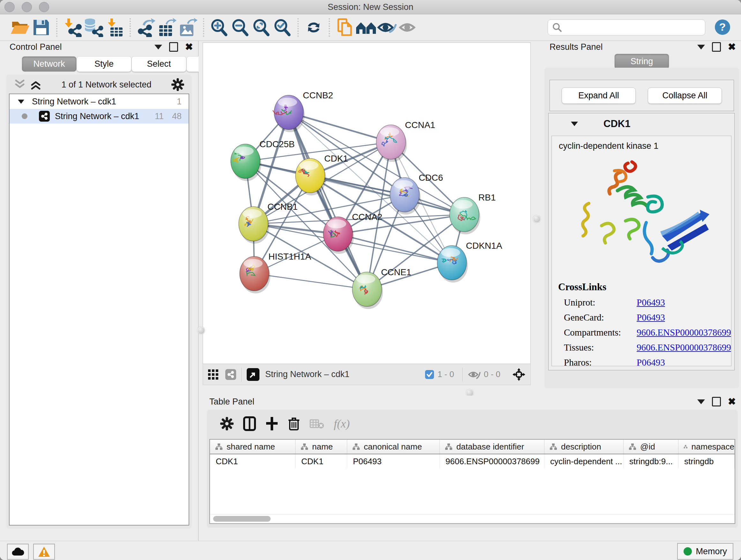 This screenshot has height=560, width=741. Describe the element at coordinates (159, 64) in the screenshot. I see `tab-select: Select` at that location.